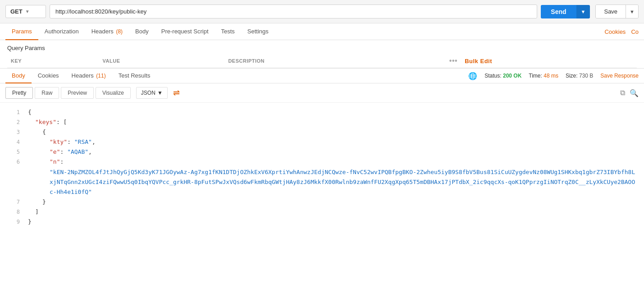 The width and height of the screenshot is (644, 285). Describe the element at coordinates (322, 54) in the screenshot. I see `query-params-section: Query Params KEY VALUE DESCRIPTION ••• B…` at that location.